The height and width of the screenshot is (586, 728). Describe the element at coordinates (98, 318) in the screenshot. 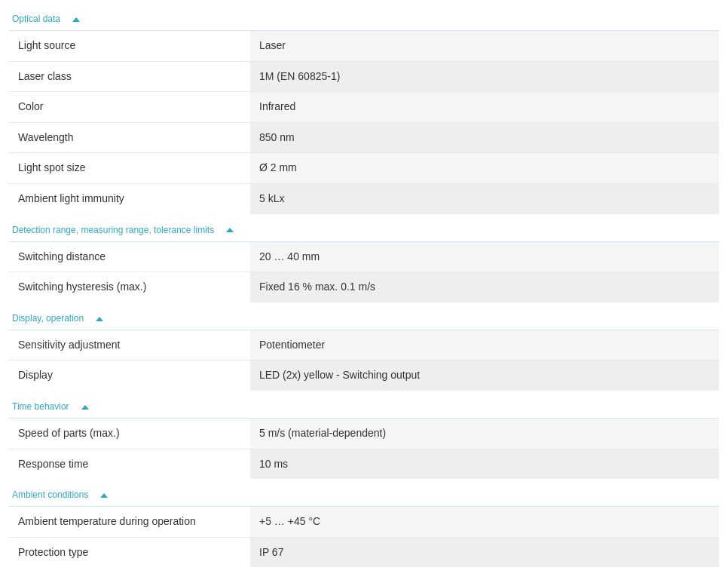

I see `chevron-up-icon-display-operation` at that location.